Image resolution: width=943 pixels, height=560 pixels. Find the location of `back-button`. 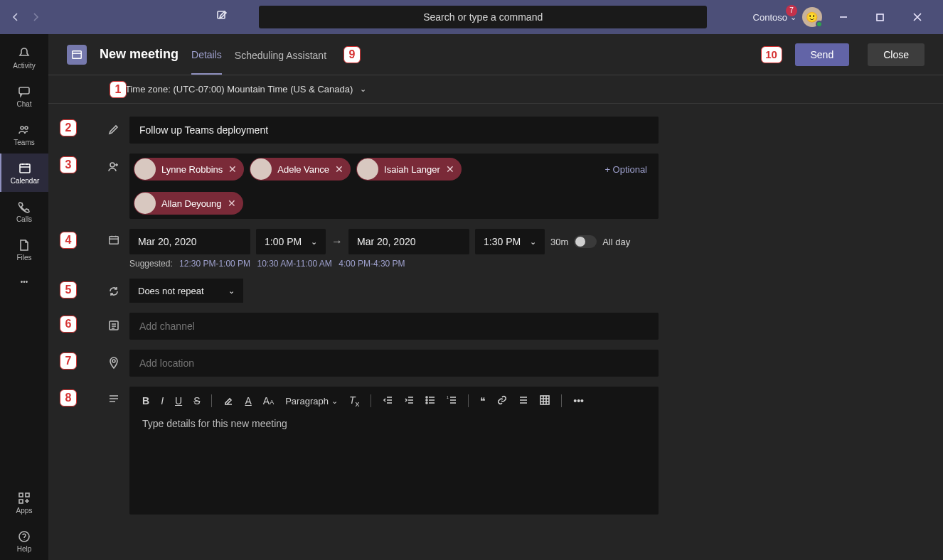

back-button is located at coordinates (16, 17).